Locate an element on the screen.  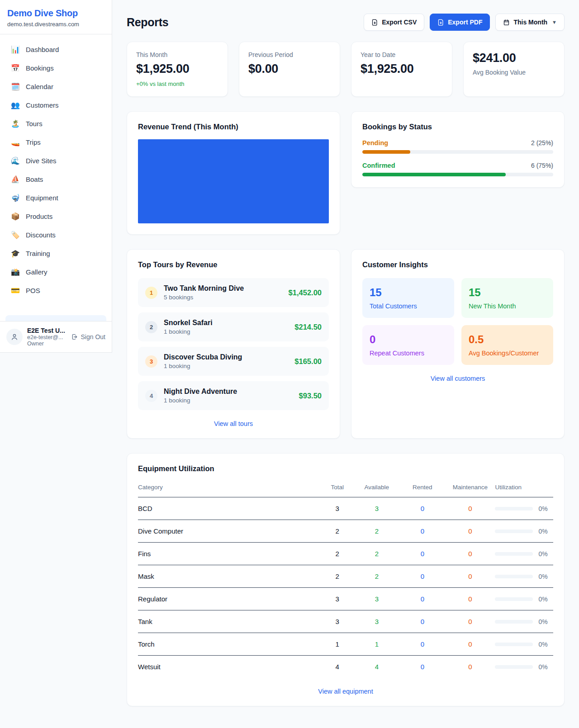
tour-row: 4Night Dive Adventure1 booking$93.50 is located at coordinates (233, 396).